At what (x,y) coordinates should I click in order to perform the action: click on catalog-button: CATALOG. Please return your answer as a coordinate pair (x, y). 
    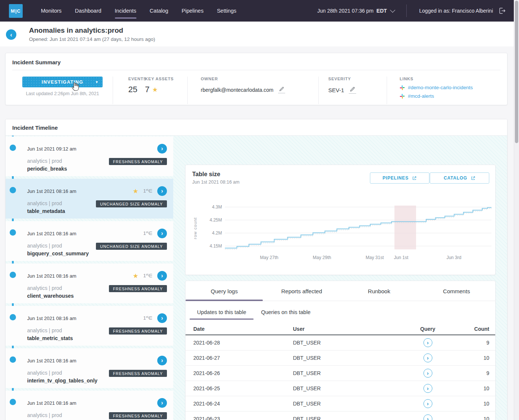
    Looking at the image, I should click on (460, 178).